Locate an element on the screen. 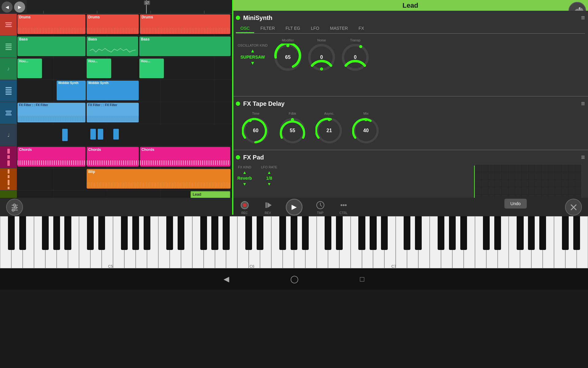 The height and width of the screenshot is (368, 588). track-content-fx: FX Filter : : FX Filter FX Filter : is located at coordinates (125, 113).